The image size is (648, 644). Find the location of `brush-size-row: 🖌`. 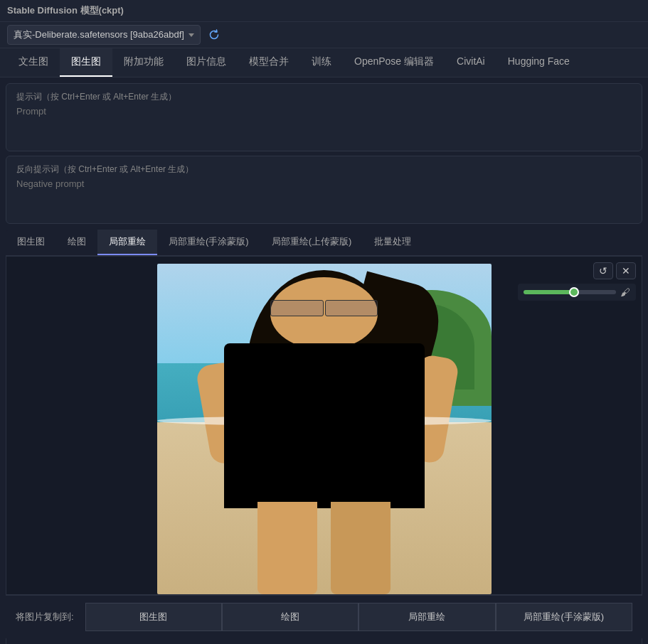

brush-size-row: 🖌 is located at coordinates (577, 292).